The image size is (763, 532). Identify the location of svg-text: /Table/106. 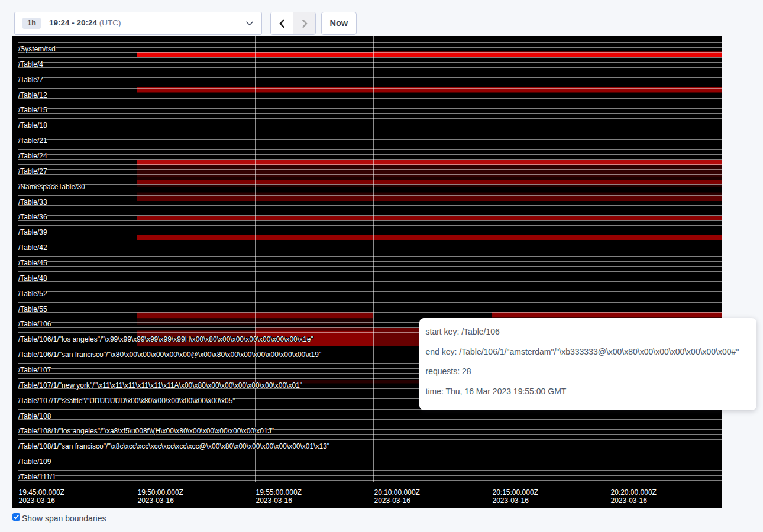
(35, 324).